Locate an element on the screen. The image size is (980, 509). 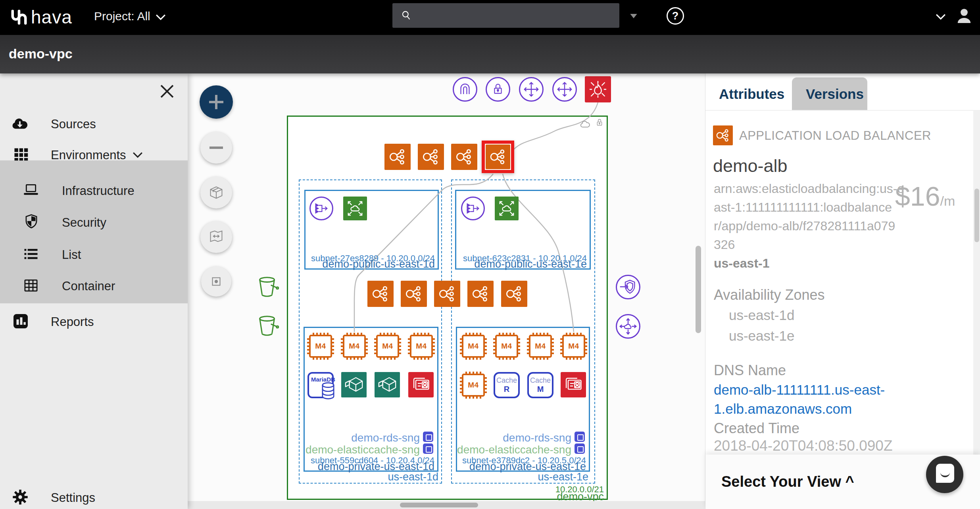
zoom-in-button is located at coordinates (216, 102).